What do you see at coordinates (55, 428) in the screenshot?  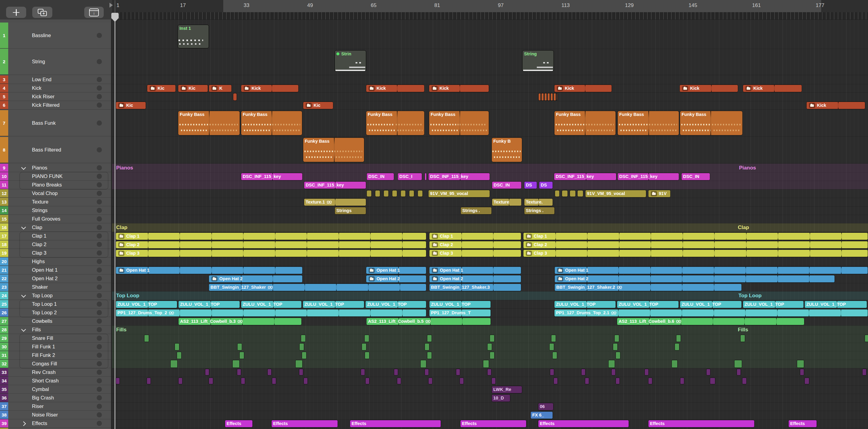 I see `track-row-40: 40` at bounding box center [55, 428].